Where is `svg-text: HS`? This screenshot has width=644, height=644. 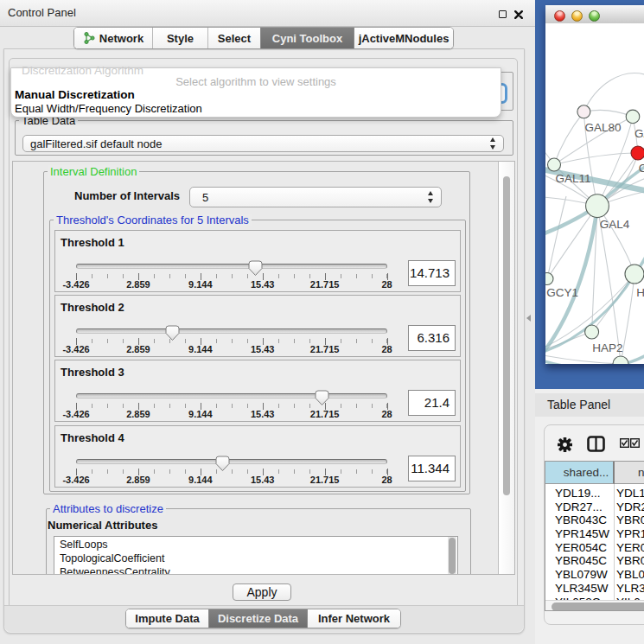 svg-text: HS is located at coordinates (640, 292).